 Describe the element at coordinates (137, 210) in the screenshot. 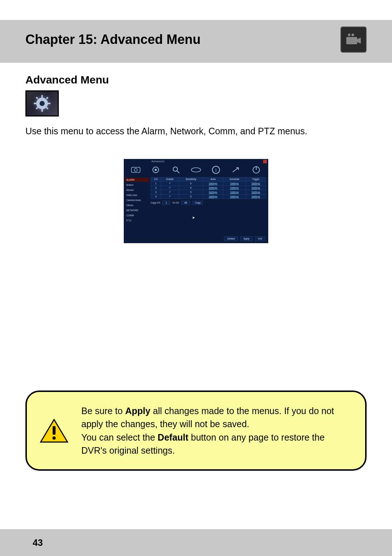

I see `sidebar-item-network: NETWORK` at that location.